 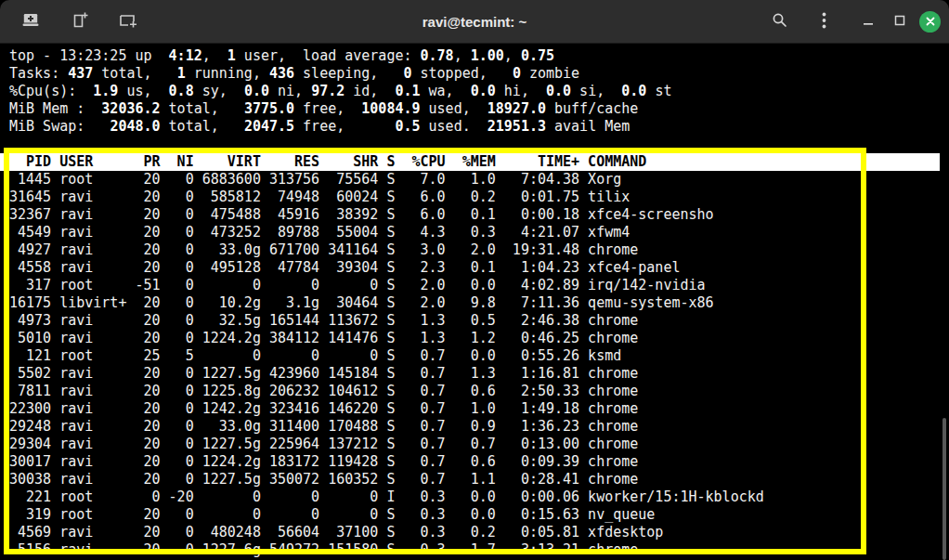 What do you see at coordinates (779, 21) in the screenshot?
I see `search-button` at bounding box center [779, 21].